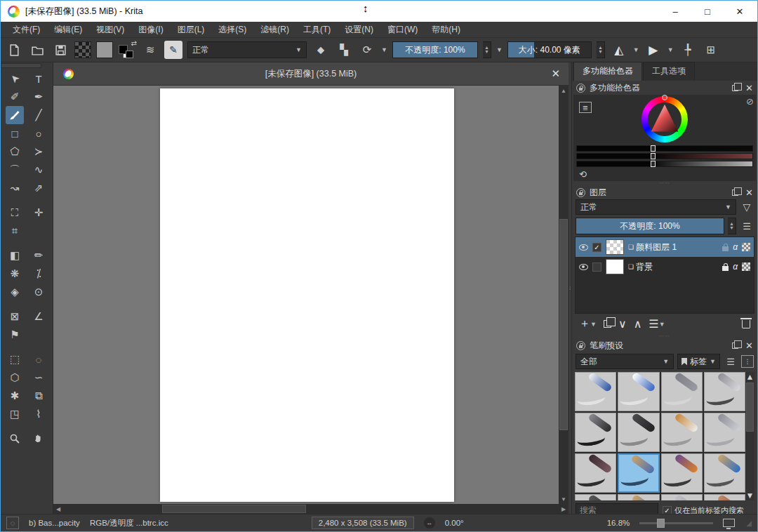  I want to click on layer-row-background: ❏ 背景 α, so click(665, 267).